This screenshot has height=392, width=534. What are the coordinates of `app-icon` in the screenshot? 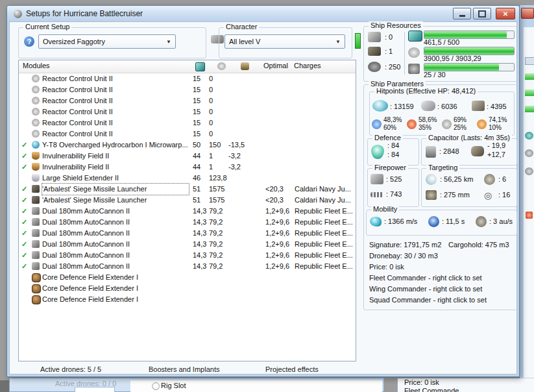 It's located at (18, 14).